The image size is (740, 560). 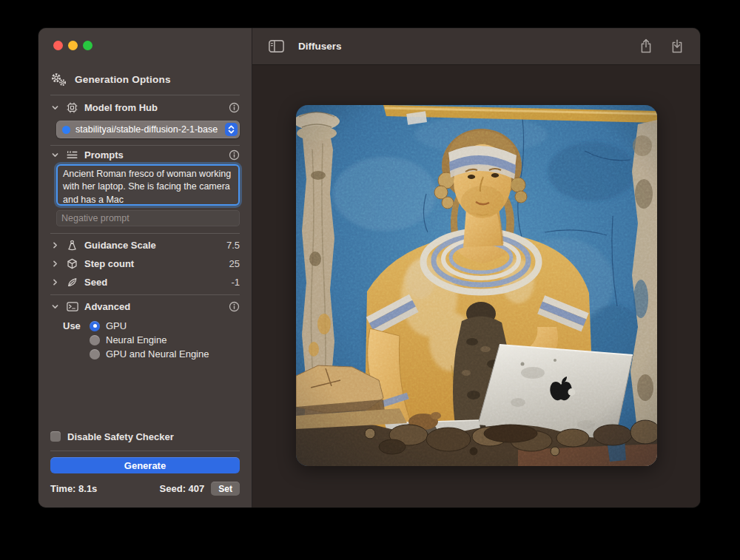 I want to click on scale-mass-icon, so click(x=73, y=246).